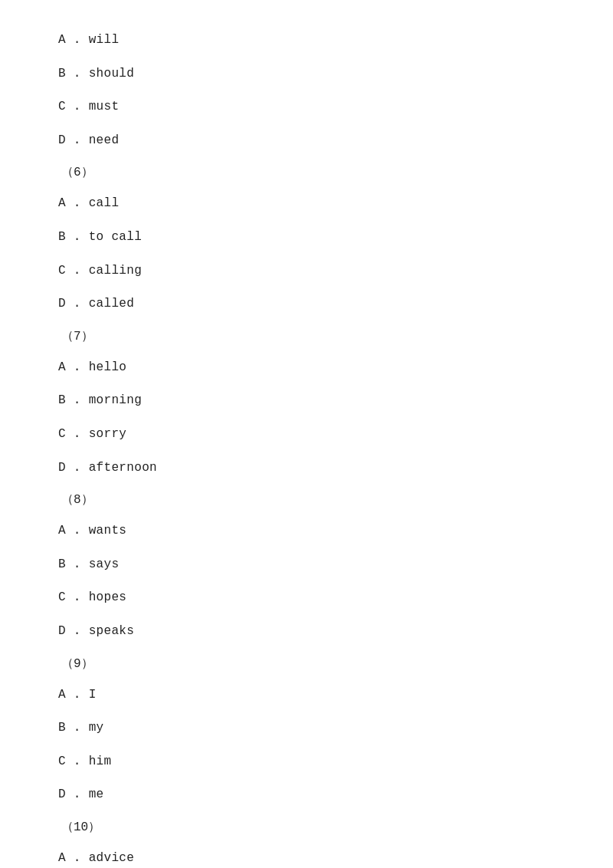  I want to click on option-q6a-text: A . call, so click(89, 203).